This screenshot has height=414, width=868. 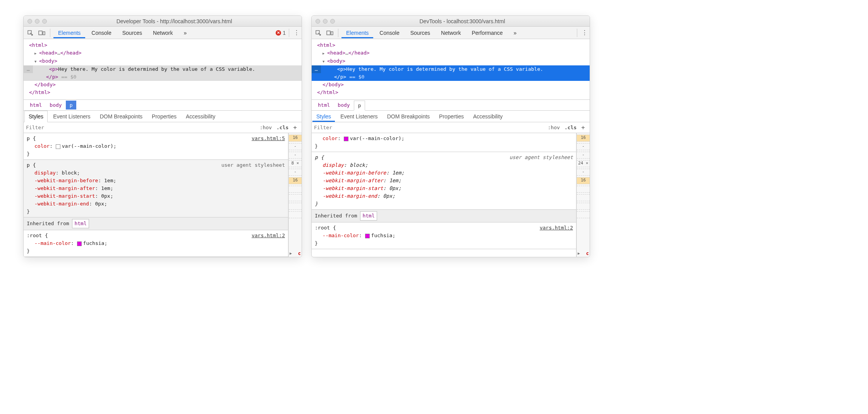 What do you see at coordinates (353, 180) in the screenshot?
I see `css-property: -webkit-margin-after` at bounding box center [353, 180].